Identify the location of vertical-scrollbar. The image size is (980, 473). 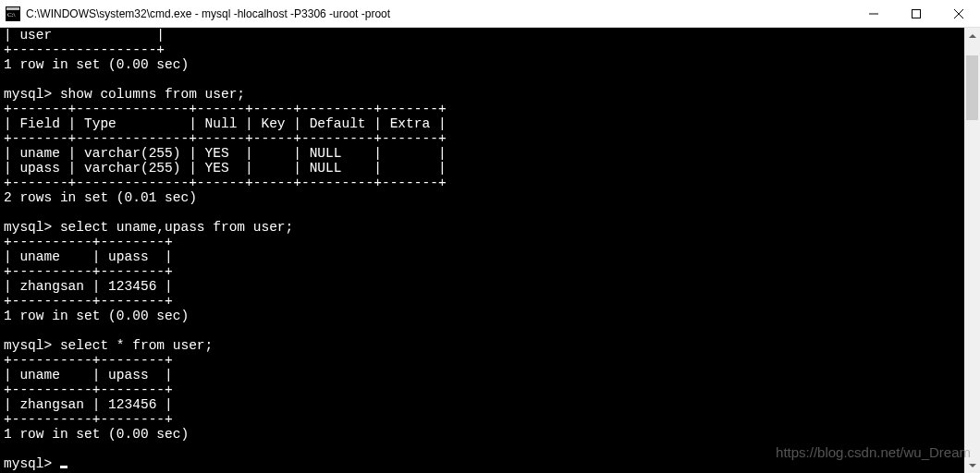
(973, 250).